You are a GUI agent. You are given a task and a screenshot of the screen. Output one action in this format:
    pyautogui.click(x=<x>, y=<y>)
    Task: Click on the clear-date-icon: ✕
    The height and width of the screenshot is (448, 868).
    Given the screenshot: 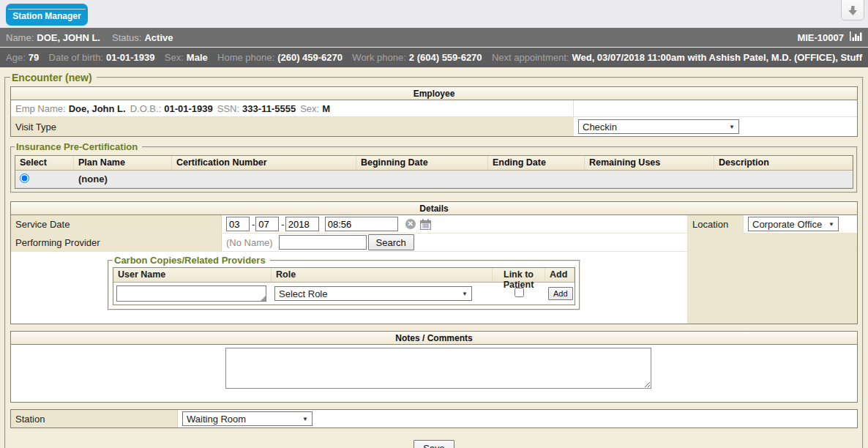 What is the action you would take?
    pyautogui.click(x=411, y=224)
    